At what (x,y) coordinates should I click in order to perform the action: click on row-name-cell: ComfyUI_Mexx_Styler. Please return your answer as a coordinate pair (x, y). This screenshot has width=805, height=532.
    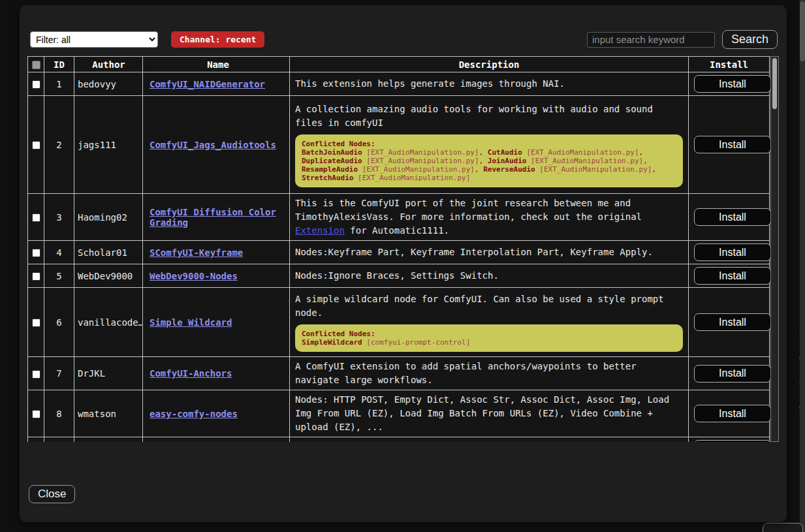
    Looking at the image, I should click on (217, 440).